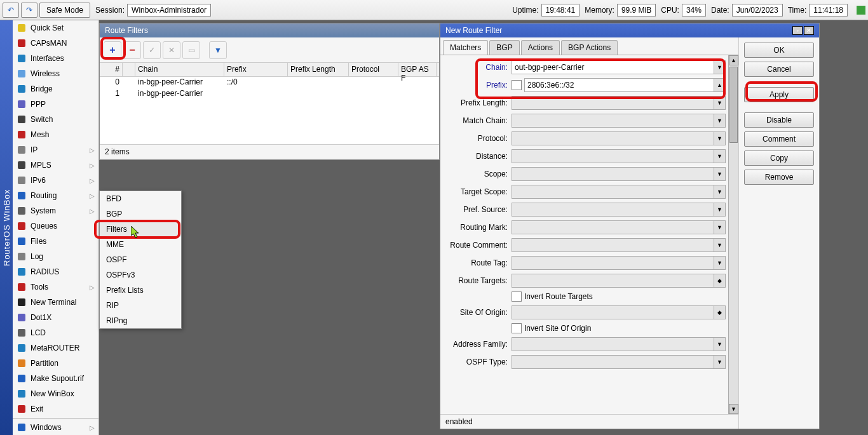 This screenshot has width=868, height=435. What do you see at coordinates (56, 363) in the screenshot?
I see `sidebar-item-partition: Partition` at bounding box center [56, 363].